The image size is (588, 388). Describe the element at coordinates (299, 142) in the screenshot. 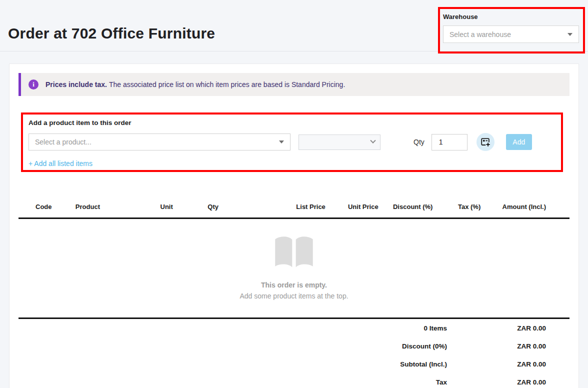

I see `add-product-controls: Select a product... Qty Ad` at that location.